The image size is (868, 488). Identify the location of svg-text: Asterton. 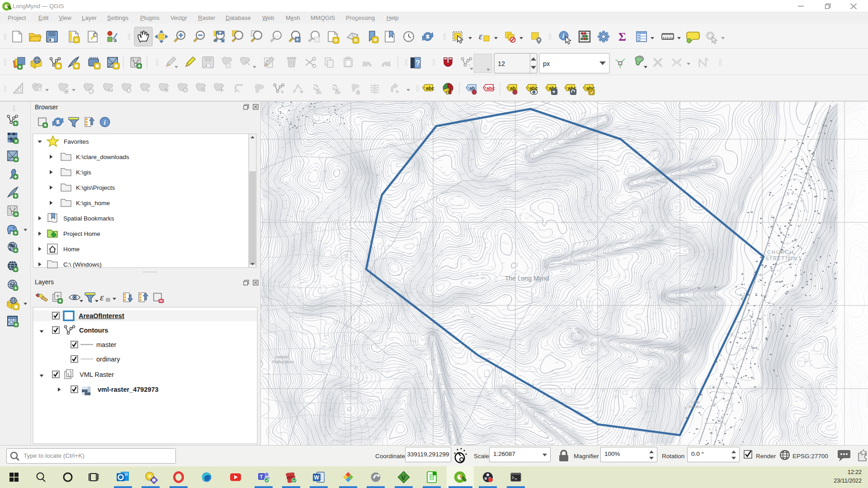
(282, 357).